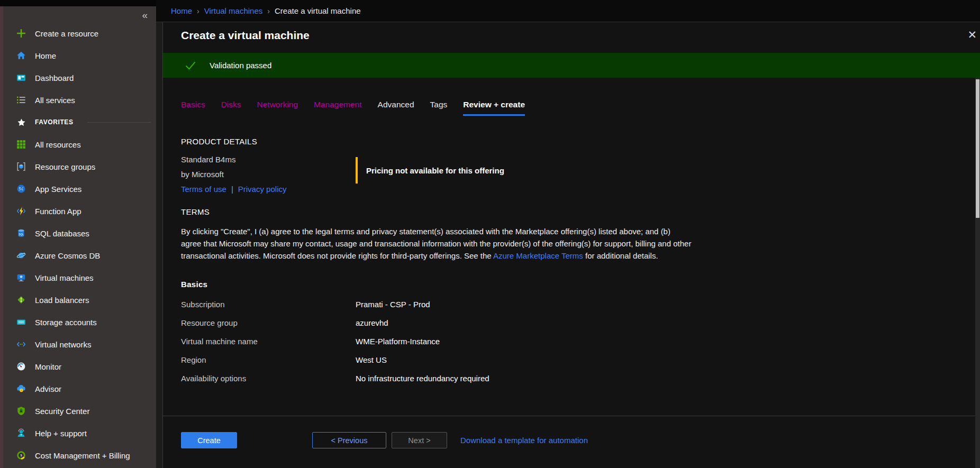 The height and width of the screenshot is (468, 980). What do you see at coordinates (398, 342) in the screenshot?
I see `row-value: WME-Platform-Instance` at bounding box center [398, 342].